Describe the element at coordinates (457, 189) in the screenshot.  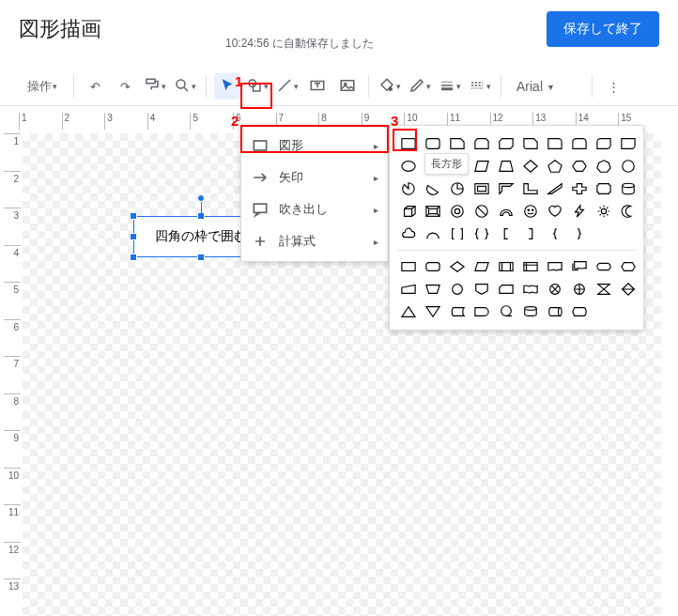
I see `shape-teardrop` at that location.